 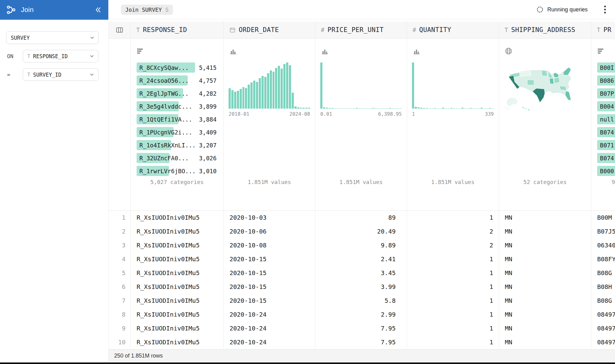 What do you see at coordinates (138, 356) in the screenshot?
I see `row-count-status: 250 of 1.851M rows` at bounding box center [138, 356].